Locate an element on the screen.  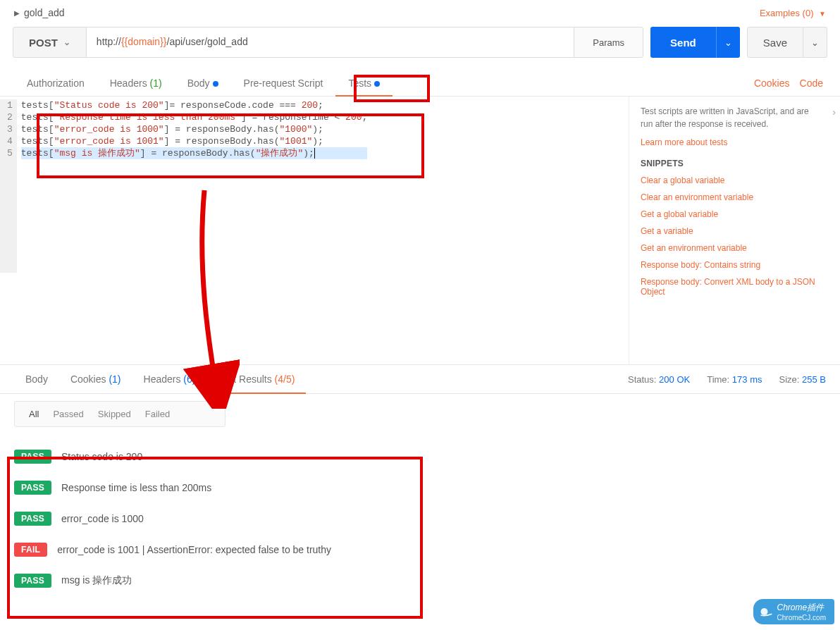
snail-icon is located at coordinates (766, 612).